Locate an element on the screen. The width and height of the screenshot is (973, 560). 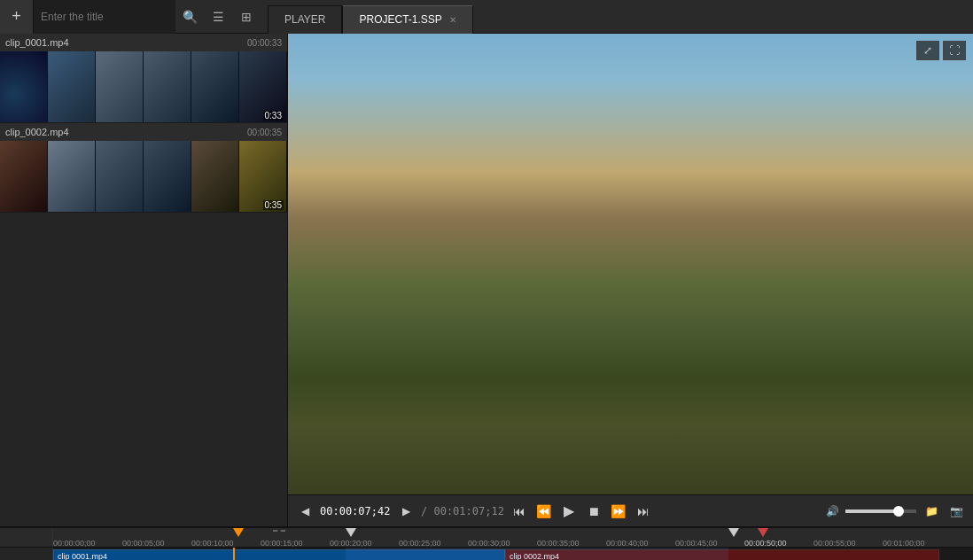
player-controls: ◀ 00:00:07;42 ▶ / 00:01:07;12 ⏮ ⏪ ▶ ⏹ ⏩ … is located at coordinates (631, 510).